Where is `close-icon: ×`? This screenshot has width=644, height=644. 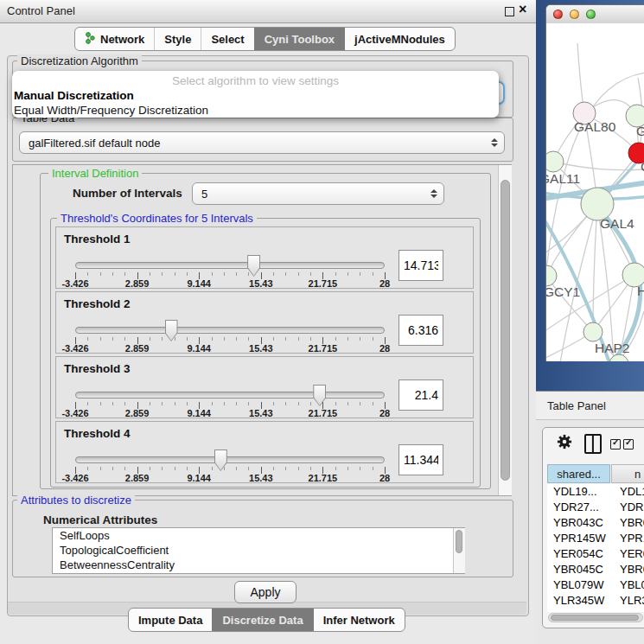 close-icon: × is located at coordinates (522, 10).